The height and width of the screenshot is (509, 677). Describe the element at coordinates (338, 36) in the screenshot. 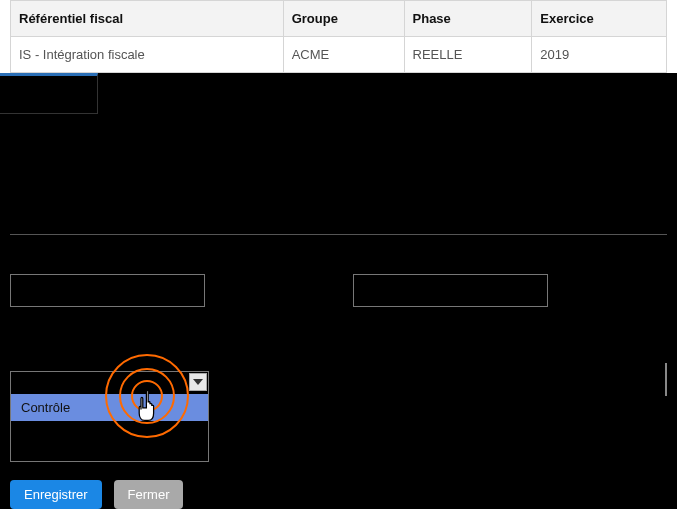

I see `context-table: Référentiel fiscal Groupe Phase Exercice…` at that location.